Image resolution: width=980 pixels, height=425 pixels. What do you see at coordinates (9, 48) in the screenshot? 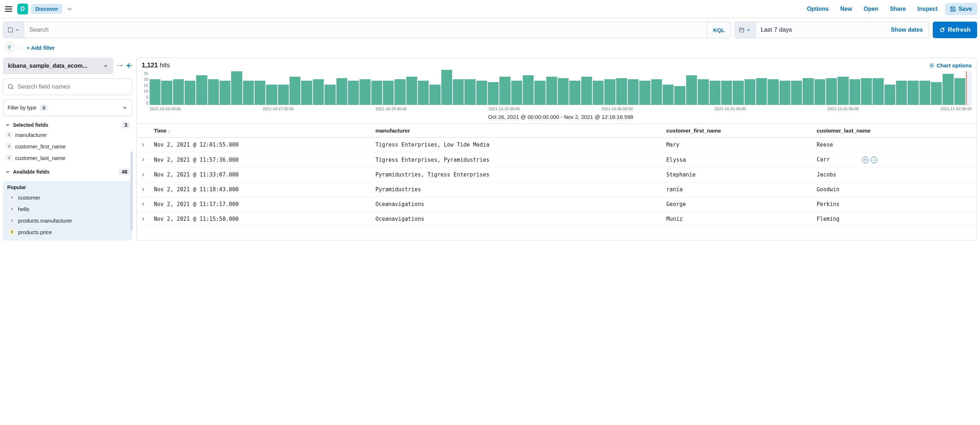
I see `filter-options-button` at bounding box center [9, 48].